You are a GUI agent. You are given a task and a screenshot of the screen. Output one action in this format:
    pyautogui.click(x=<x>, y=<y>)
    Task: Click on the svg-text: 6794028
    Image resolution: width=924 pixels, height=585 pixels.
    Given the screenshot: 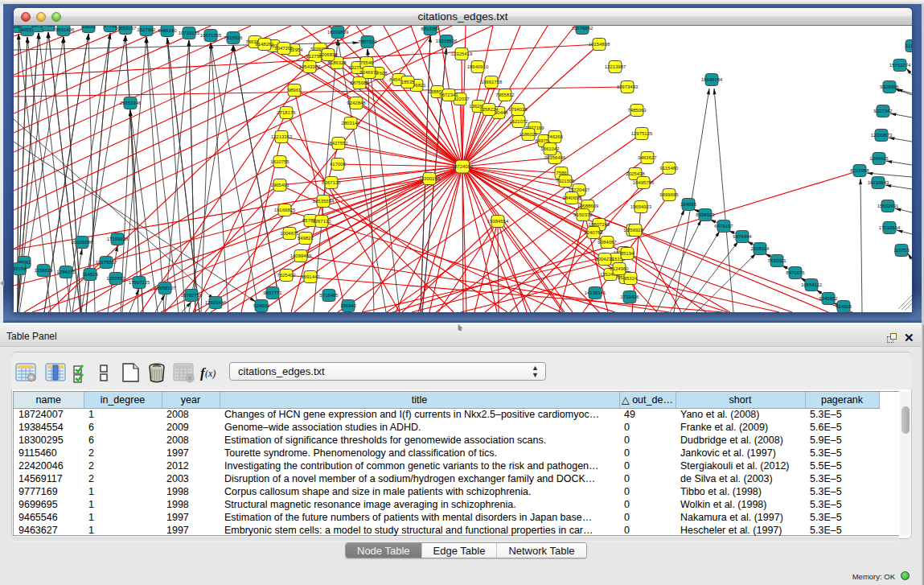 What is the action you would take?
    pyautogui.click(x=518, y=109)
    